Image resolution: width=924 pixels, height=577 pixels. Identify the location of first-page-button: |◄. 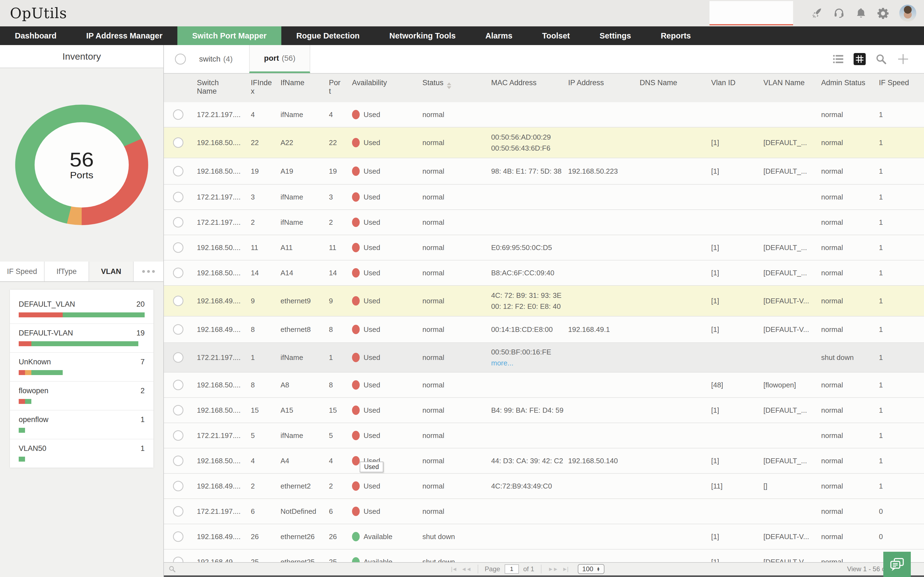
(454, 569).